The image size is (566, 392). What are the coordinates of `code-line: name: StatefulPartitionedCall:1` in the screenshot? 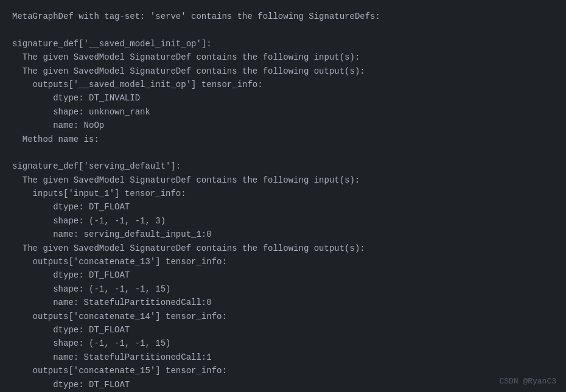 It's located at (283, 357).